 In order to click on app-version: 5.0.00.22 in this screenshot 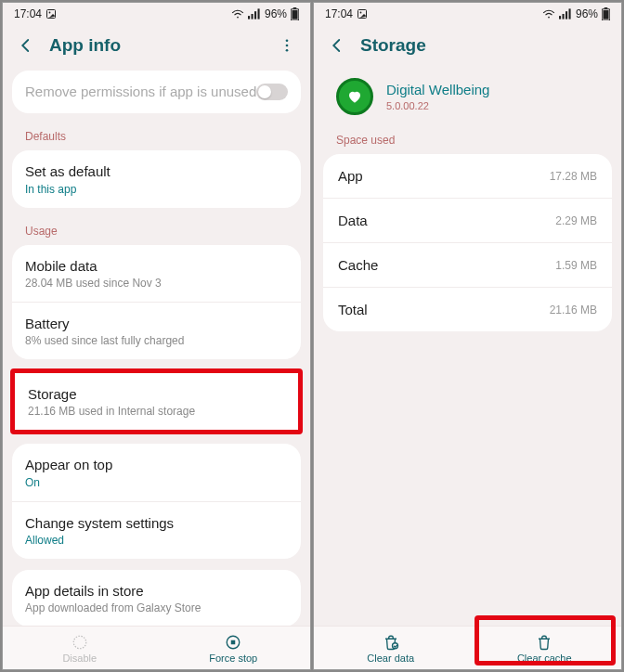, I will do `click(438, 106)`.